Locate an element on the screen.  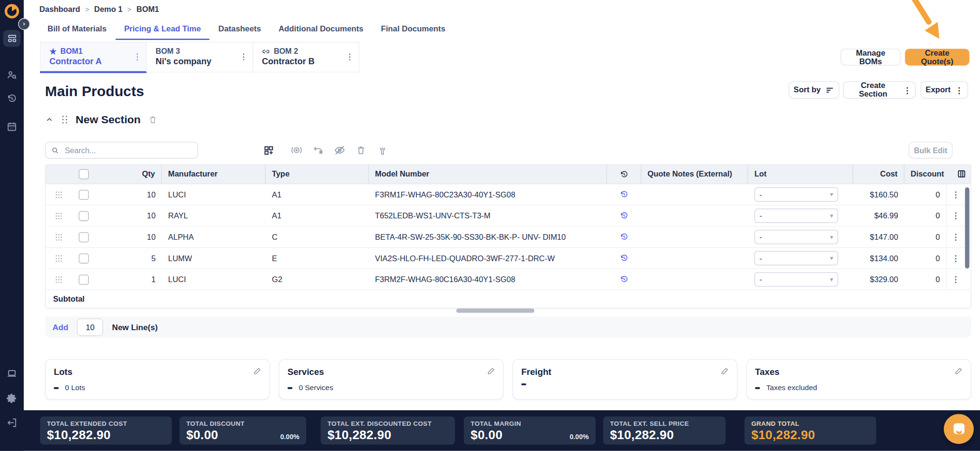
total-extended-cost: TOTAL EXTENDED COST $10,282.90 is located at coordinates (106, 430).